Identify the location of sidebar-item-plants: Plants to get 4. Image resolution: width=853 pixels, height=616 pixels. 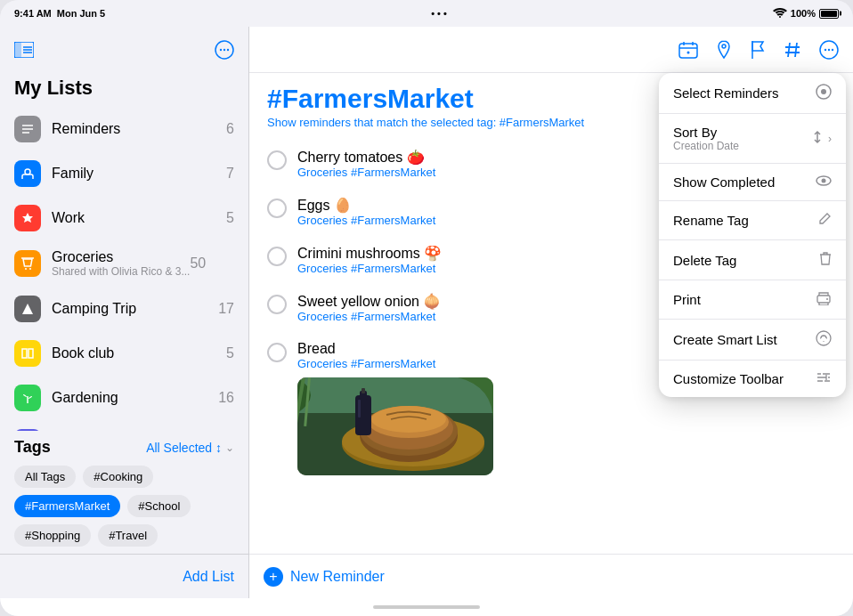
(125, 426).